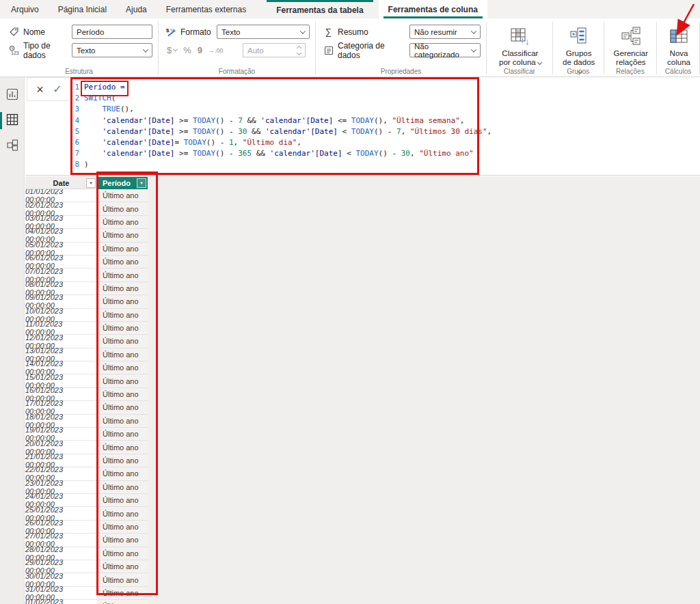  I want to click on code-line-text: Período =, so click(105, 87).